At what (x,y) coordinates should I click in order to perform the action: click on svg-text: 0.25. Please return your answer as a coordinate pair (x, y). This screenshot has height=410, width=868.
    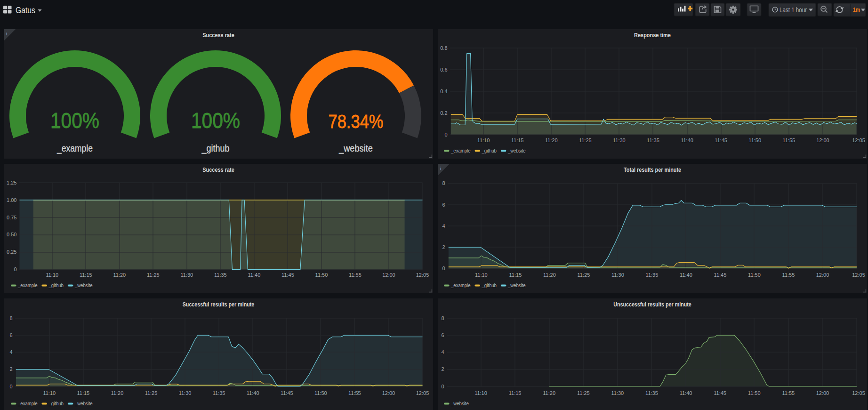
    Looking at the image, I should click on (11, 252).